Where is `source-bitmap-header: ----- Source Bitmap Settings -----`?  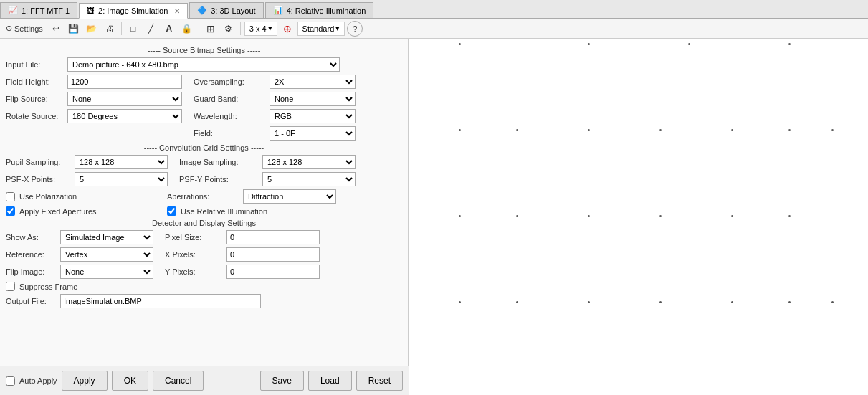 source-bitmap-header: ----- Source Bitmap Settings ----- is located at coordinates (204, 50).